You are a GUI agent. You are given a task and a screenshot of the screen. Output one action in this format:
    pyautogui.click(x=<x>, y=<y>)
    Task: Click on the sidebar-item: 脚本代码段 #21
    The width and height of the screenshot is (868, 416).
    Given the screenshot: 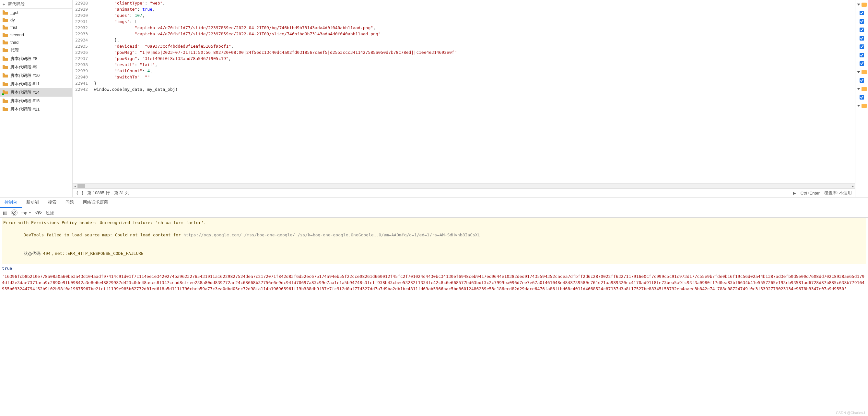 What is the action you would take?
    pyautogui.click(x=36, y=109)
    